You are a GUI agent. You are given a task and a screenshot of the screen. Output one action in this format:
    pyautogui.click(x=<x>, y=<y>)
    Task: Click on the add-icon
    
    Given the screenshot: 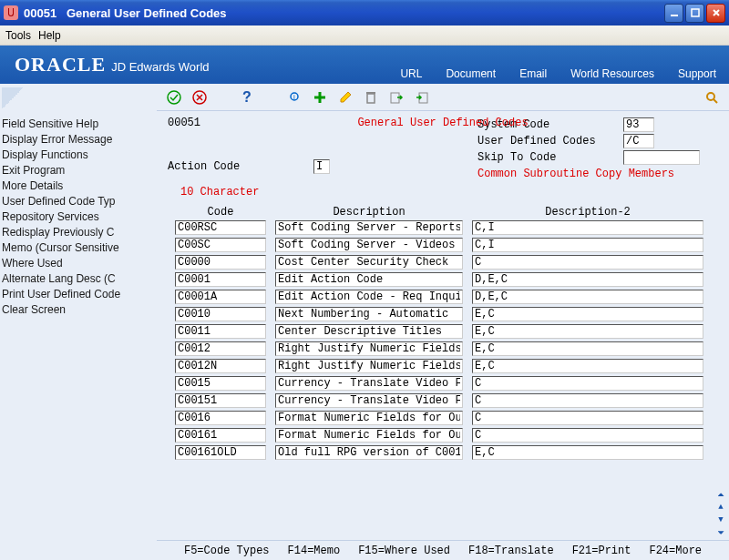 What is the action you would take?
    pyautogui.click(x=320, y=97)
    